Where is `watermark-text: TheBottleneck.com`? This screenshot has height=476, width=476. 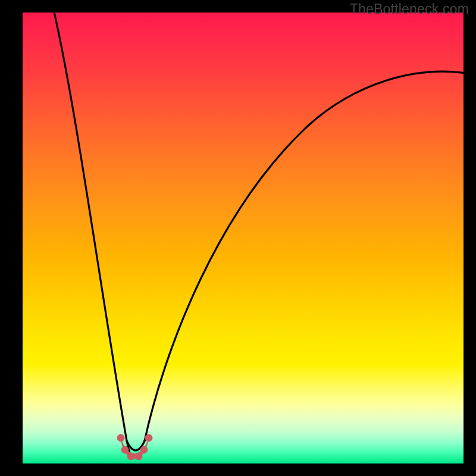 watermark-text: TheBottleneck.com is located at coordinates (409, 10).